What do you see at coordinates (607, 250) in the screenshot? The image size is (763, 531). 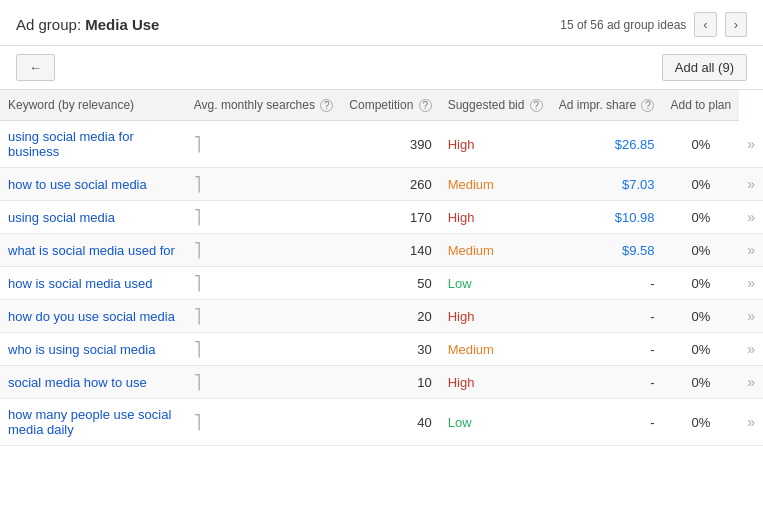 I see `bid-cell: $9.58` at bounding box center [607, 250].